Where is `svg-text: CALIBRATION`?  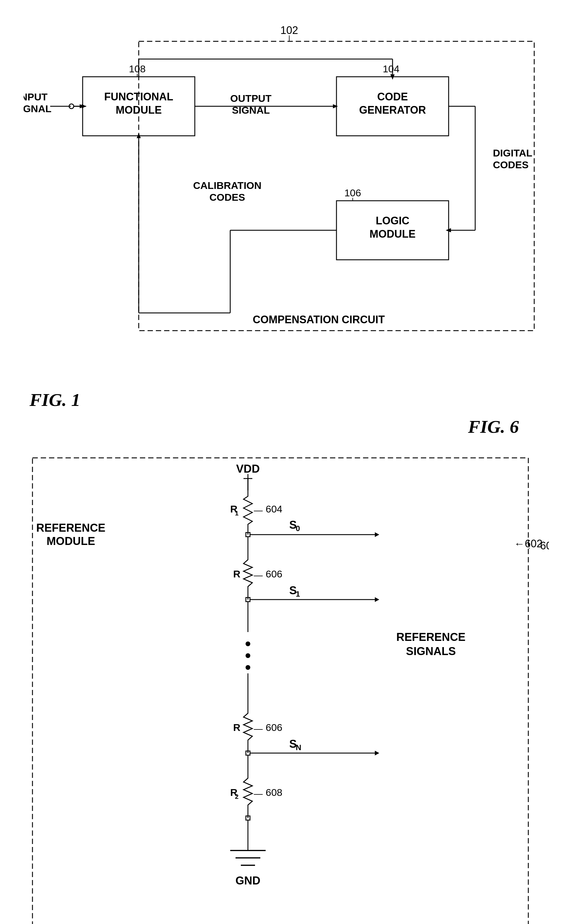 svg-text: CALIBRATION is located at coordinates (227, 185).